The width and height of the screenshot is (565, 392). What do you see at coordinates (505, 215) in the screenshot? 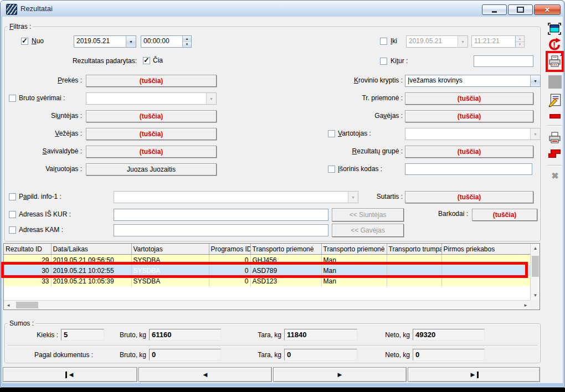
I see `barkodai-button: (tuščia)` at bounding box center [505, 215].